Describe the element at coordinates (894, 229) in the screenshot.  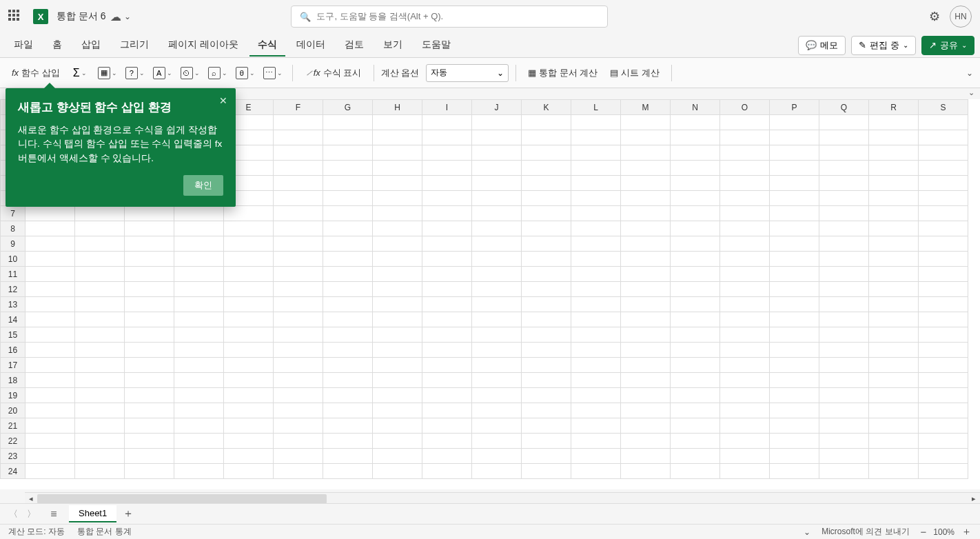
I see `cell-R8` at that location.